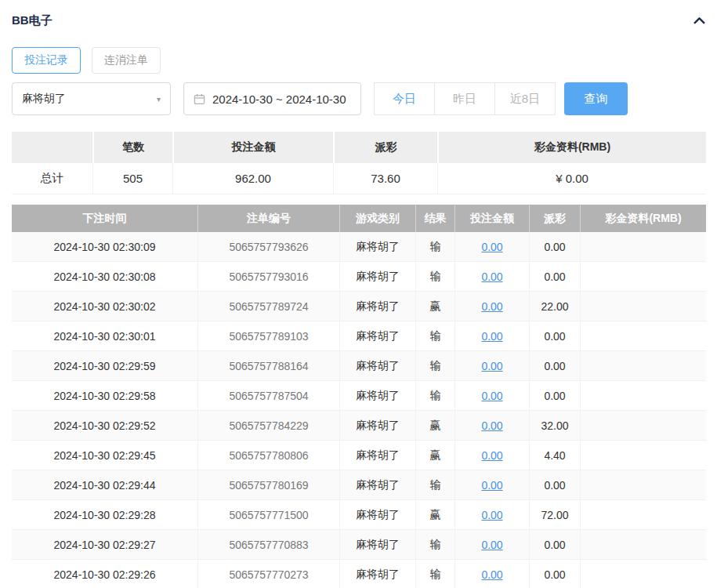  What do you see at coordinates (359, 456) in the screenshot?
I see `table-row: 2024-10-30 02:29:45 5065757780806 麻将胡了 赢…` at bounding box center [359, 456].